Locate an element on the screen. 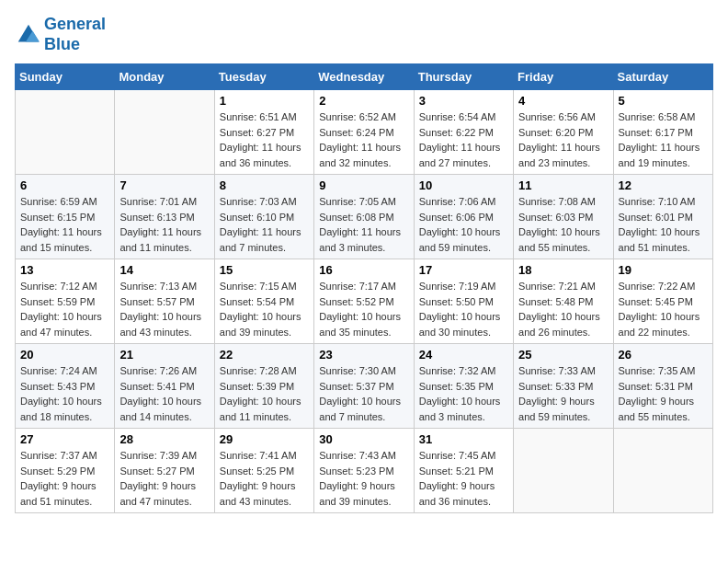  day-header-monday: Monday is located at coordinates (165, 77).